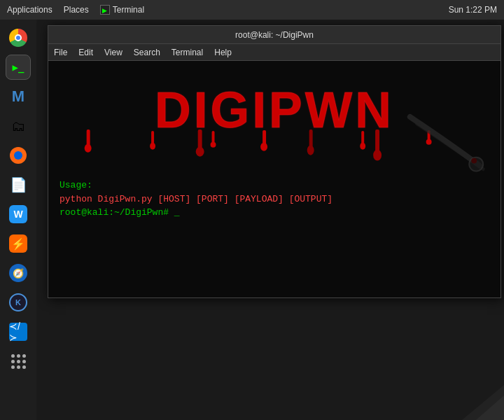  I want to click on taskbar-scanner: 📄, so click(18, 185).